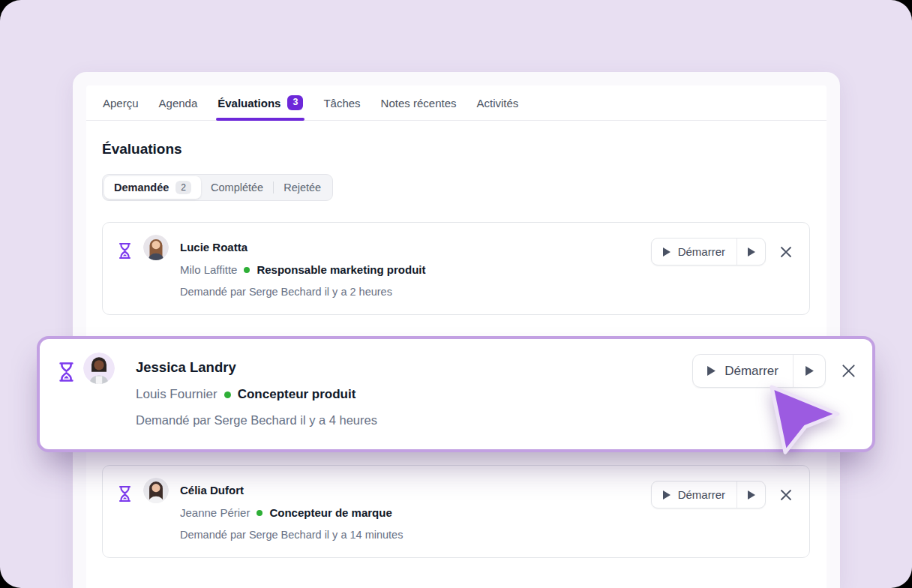  Describe the element at coordinates (804, 422) in the screenshot. I see `cursor-pointer-icon` at that location.